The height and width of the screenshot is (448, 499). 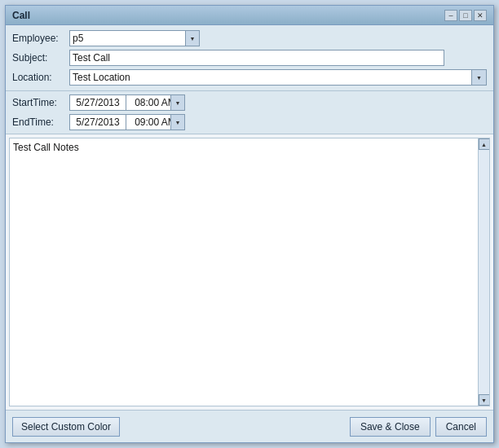 What do you see at coordinates (156, 103) in the screenshot?
I see `start-time-wrapper` at bounding box center [156, 103].